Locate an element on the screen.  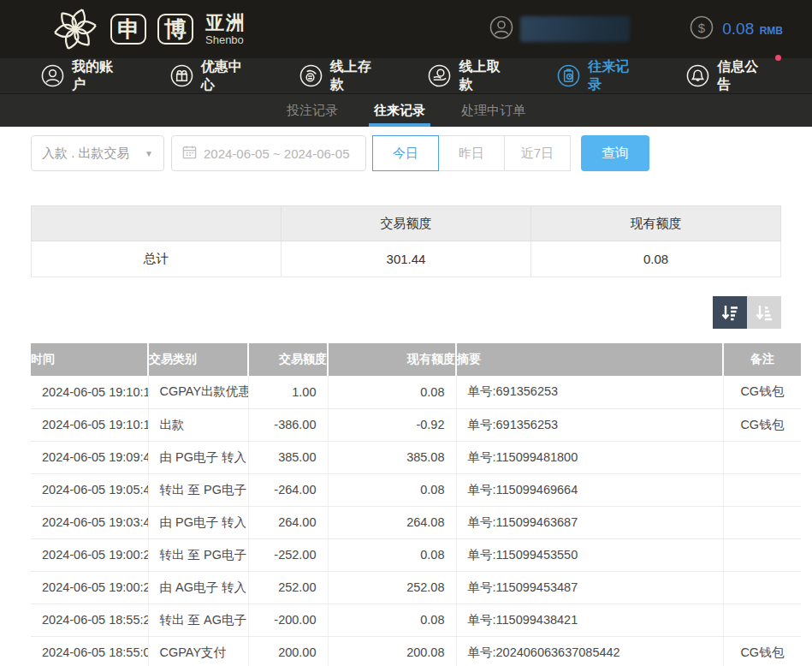
cell-amount: -386.00 is located at coordinates (287, 425).